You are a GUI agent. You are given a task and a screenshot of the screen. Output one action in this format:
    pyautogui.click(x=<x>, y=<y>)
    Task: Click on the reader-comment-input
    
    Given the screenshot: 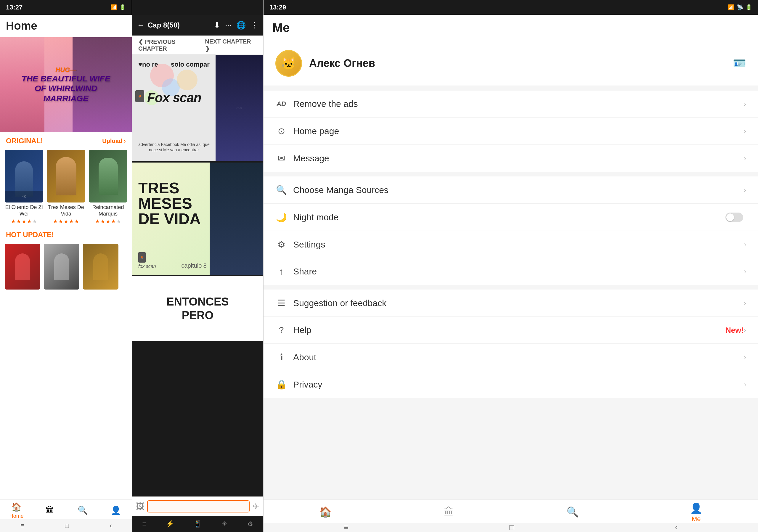 What is the action you would take?
    pyautogui.click(x=198, y=506)
    